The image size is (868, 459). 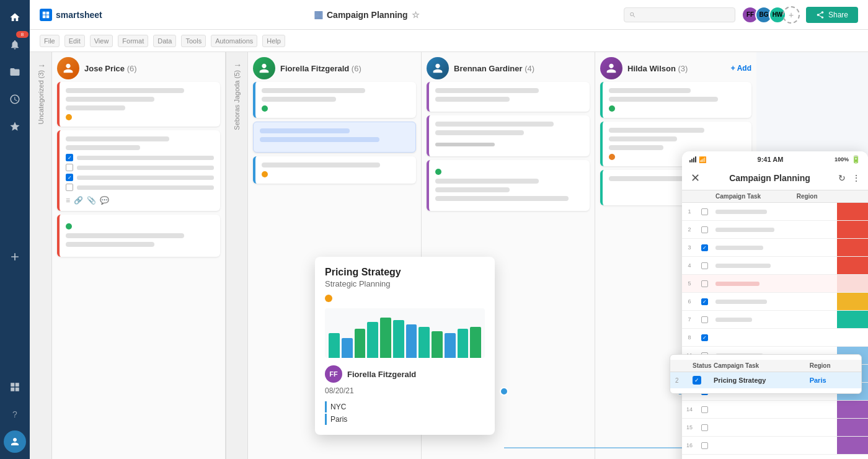 I want to click on card-jose-2: ✓ ✓ ≡, so click(x=139, y=171).